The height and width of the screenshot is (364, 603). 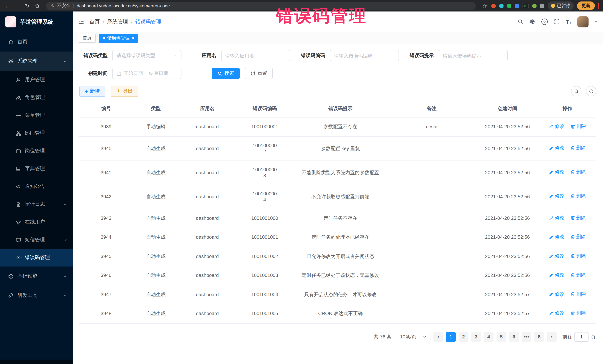 I want to click on home-icon, so click(x=37, y=6).